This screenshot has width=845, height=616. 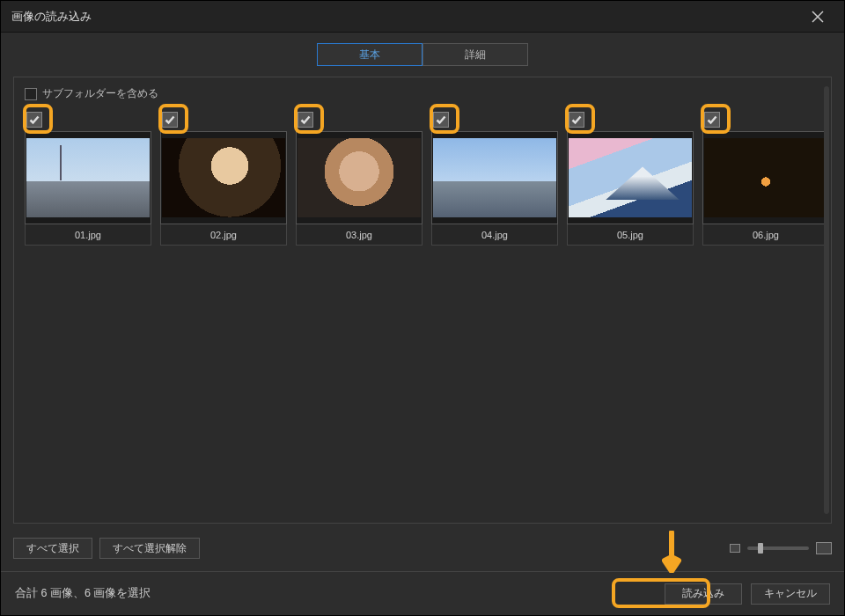 I want to click on include-subfolders-label: サブフォルダーを含める, so click(x=100, y=93).